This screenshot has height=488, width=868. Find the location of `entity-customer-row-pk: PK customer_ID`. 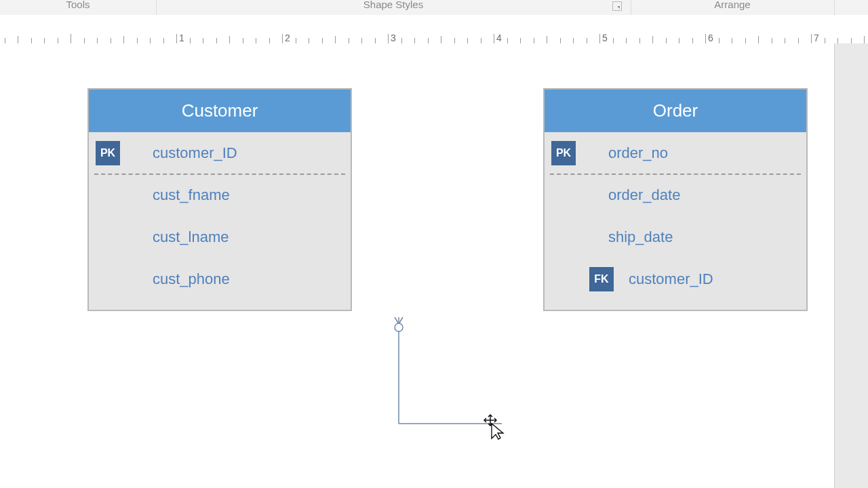

entity-customer-row-pk: PK customer_ID is located at coordinates (220, 153).